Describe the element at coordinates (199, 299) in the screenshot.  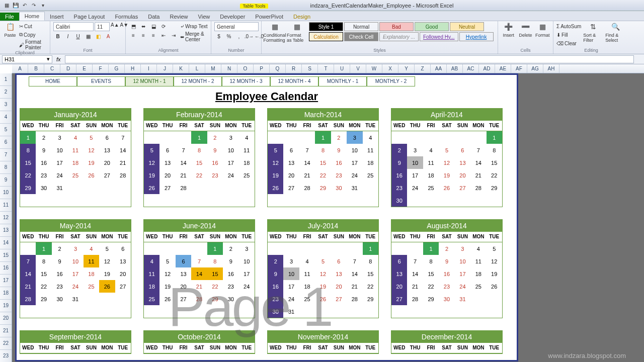
I see `day-cell: 28` at that location.